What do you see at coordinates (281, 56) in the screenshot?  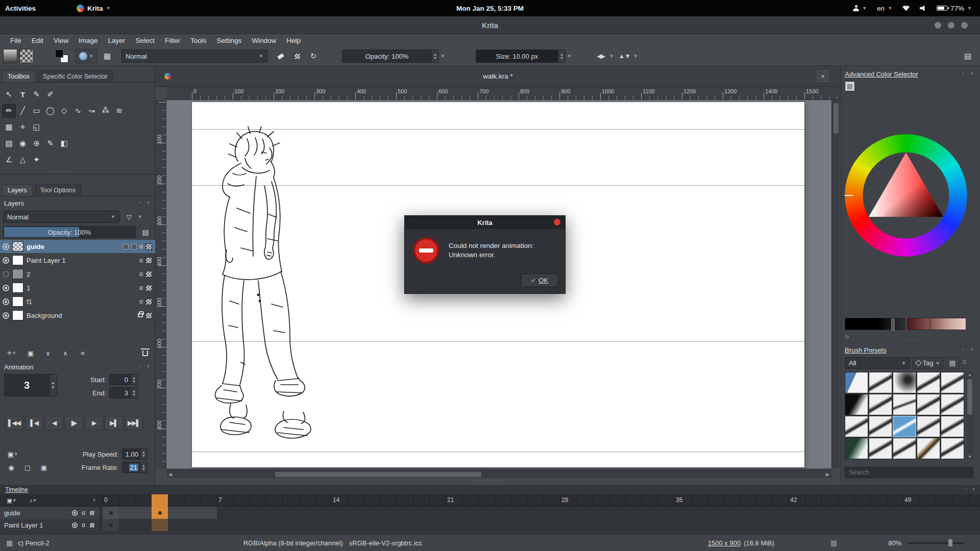 I see `eraser-mode-button` at bounding box center [281, 56].